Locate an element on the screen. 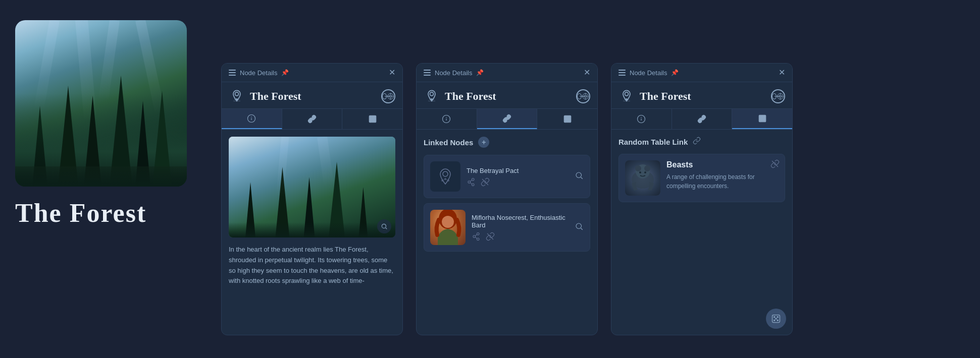 Image resolution: width=980 pixels, height=358 pixels. linked-node-card-1: The Betrayal Pact is located at coordinates (507, 176).